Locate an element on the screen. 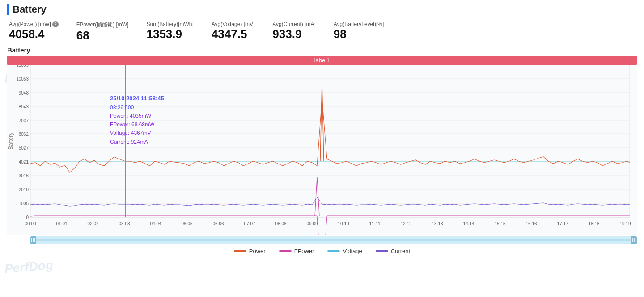 The image size is (644, 297). svg-text: 0 is located at coordinates (27, 218).